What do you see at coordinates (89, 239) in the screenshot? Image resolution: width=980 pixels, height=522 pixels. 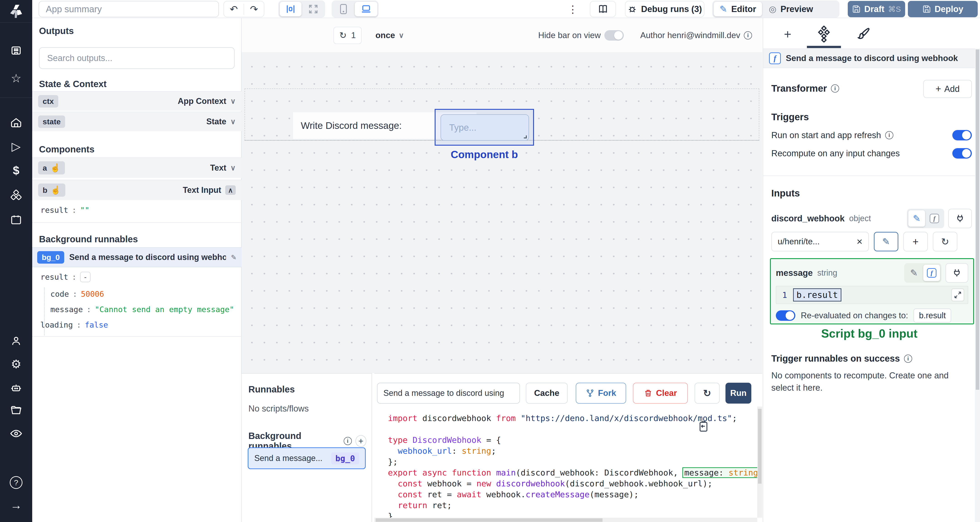 I see `background-runnables-title: Background runnables` at bounding box center [89, 239].